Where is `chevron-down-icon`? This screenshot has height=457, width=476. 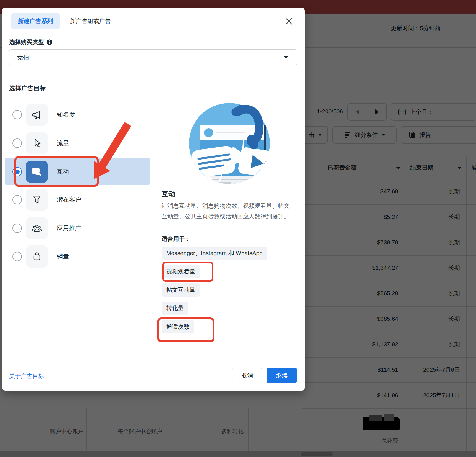
chevron-down-icon is located at coordinates (286, 58).